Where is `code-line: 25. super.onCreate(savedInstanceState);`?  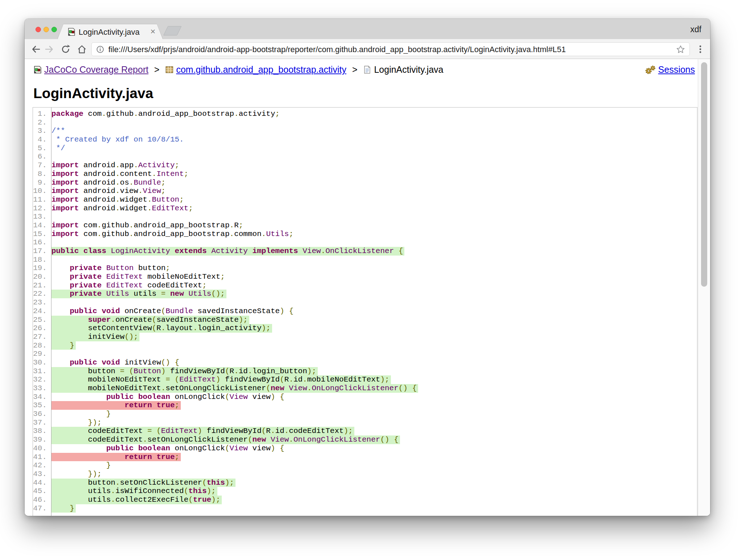
code-line: 25. super.onCreate(savedInstanceState); is located at coordinates (365, 320).